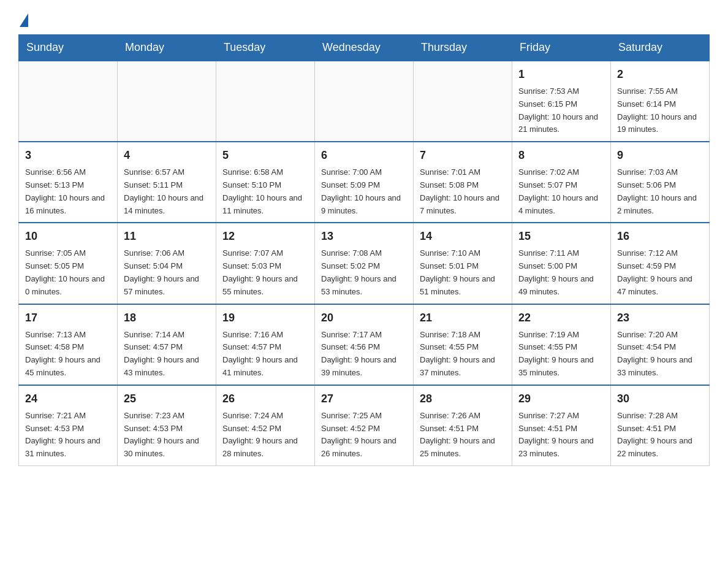 This screenshot has height=563, width=728. I want to click on day-info: Sunrise: 6:56 AM Sunset: 5:13 PM Dayligh…, so click(68, 191).